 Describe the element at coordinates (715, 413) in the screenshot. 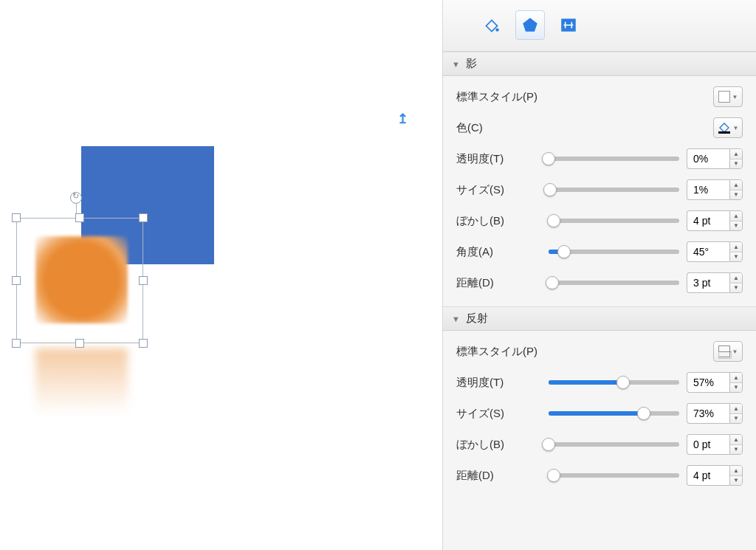

I see `reflection-size-spinbox: ▲▼` at that location.